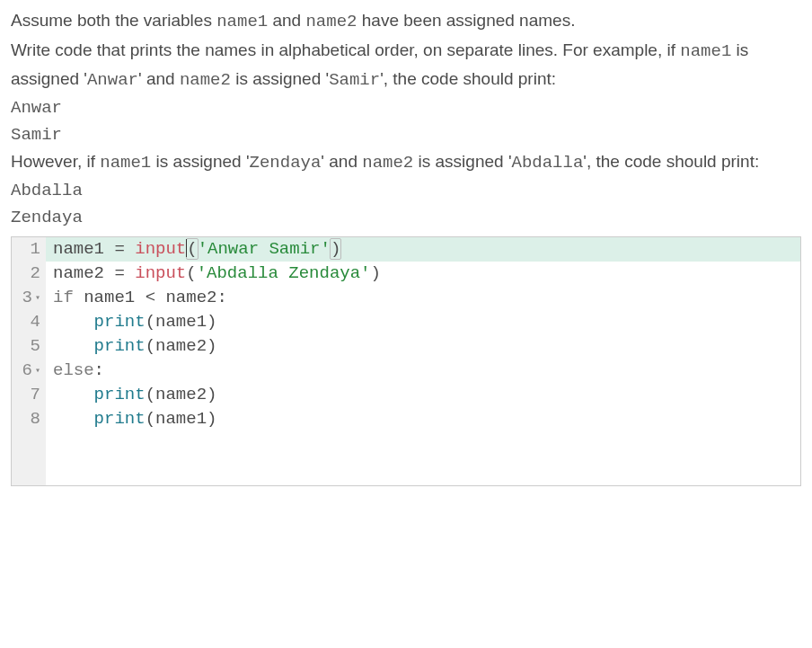 This screenshot has width=812, height=648. What do you see at coordinates (29, 347) in the screenshot?
I see `line-number: 5` at bounding box center [29, 347].